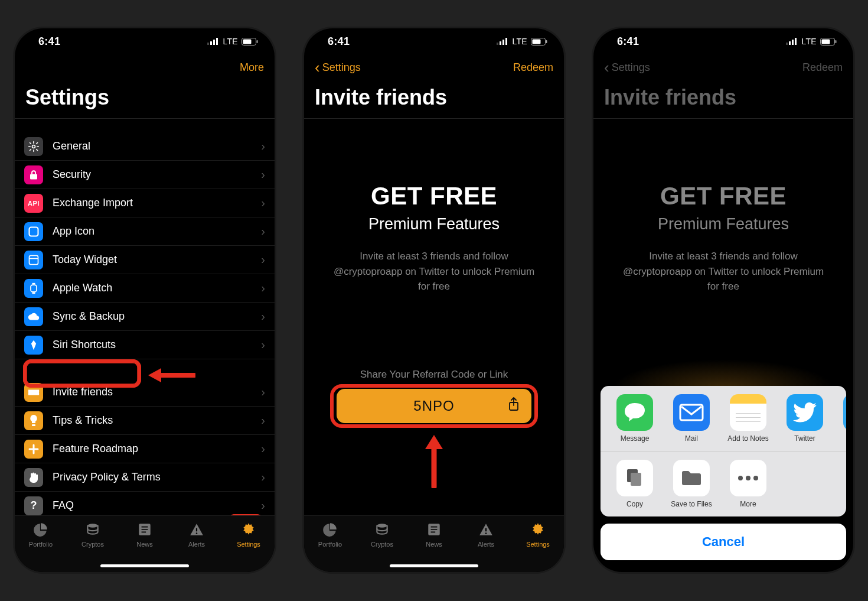 This screenshot has width=868, height=601. Describe the element at coordinates (691, 418) in the screenshot. I see `share-app-mail: Mail` at that location.